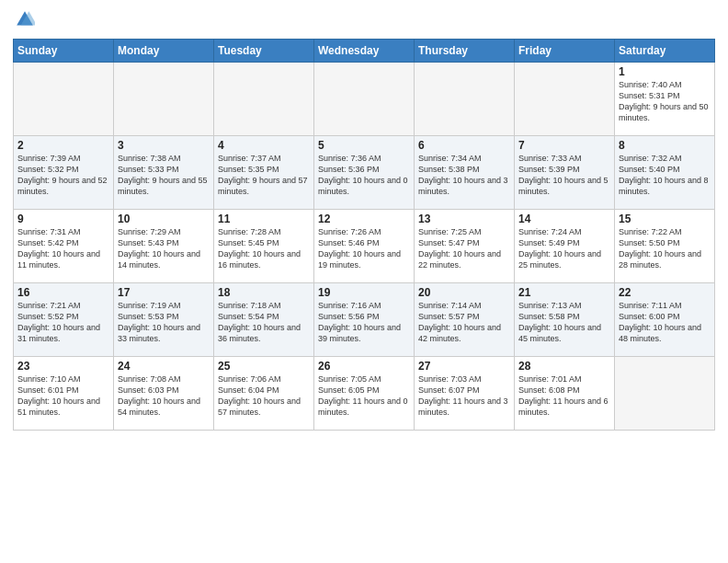 The height and width of the screenshot is (563, 728). What do you see at coordinates (364, 293) in the screenshot?
I see `day-number: 19` at bounding box center [364, 293].